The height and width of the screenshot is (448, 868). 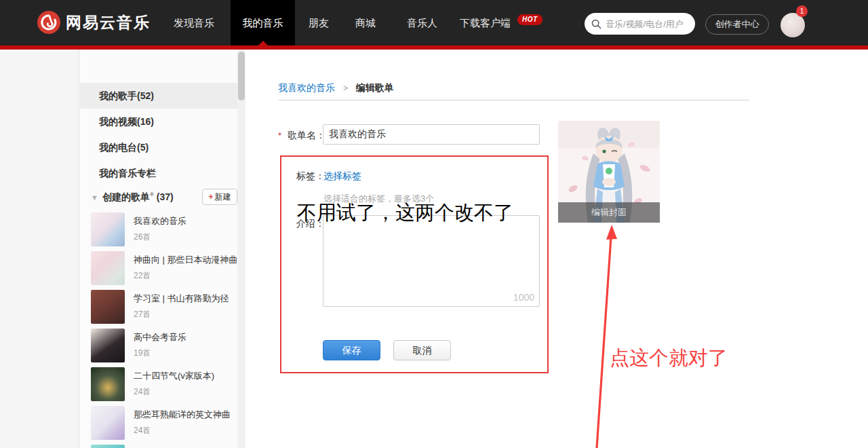 What do you see at coordinates (138, 198) in the screenshot?
I see `created-playlists-label: 创建的歌单® (37)` at bounding box center [138, 198].